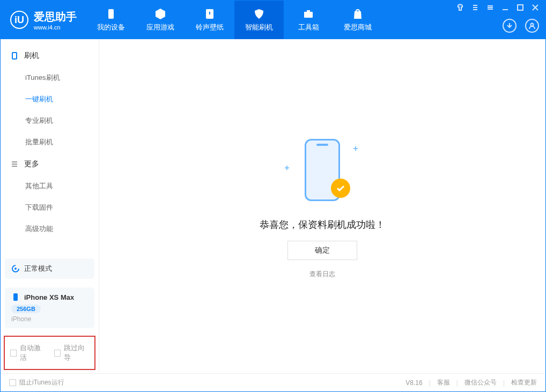 The height and width of the screenshot is (392, 546). Describe the element at coordinates (111, 20) in the screenshot. I see `tab-my-device: 我的设备` at that location.